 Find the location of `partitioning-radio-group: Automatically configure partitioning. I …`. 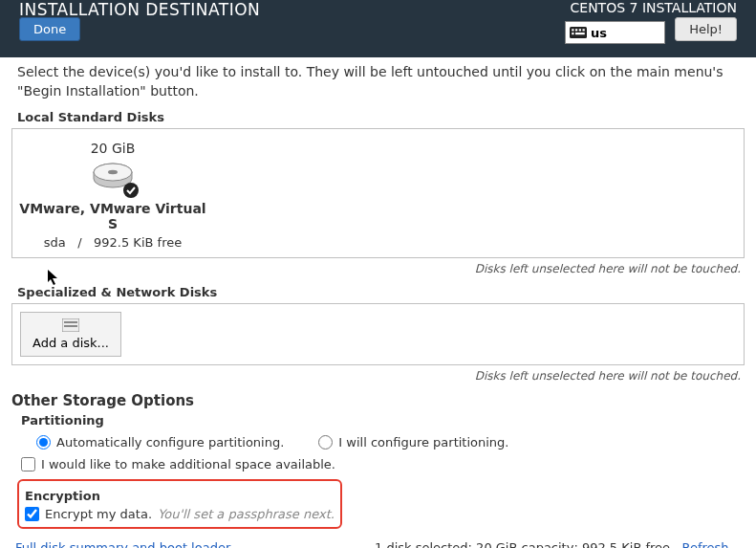

partitioning-radio-group: Automatically configure partitioning. I … is located at coordinates (386, 442).